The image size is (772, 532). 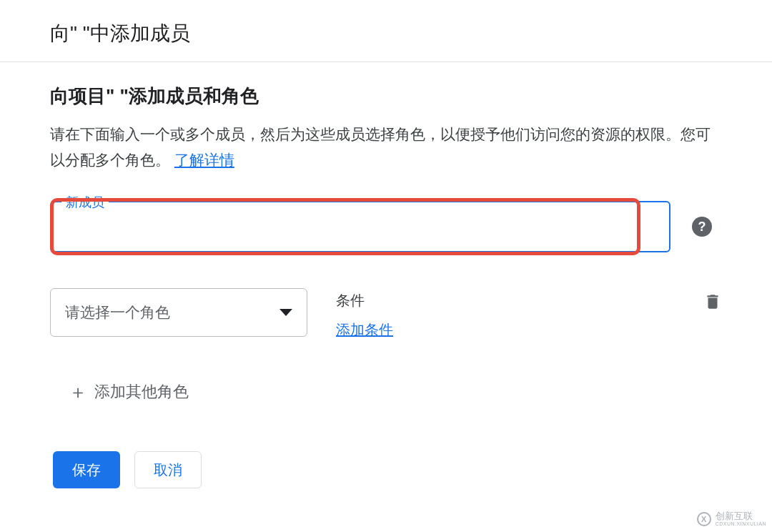 I want to click on watermark-brand: 创新互联, so click(x=741, y=516).